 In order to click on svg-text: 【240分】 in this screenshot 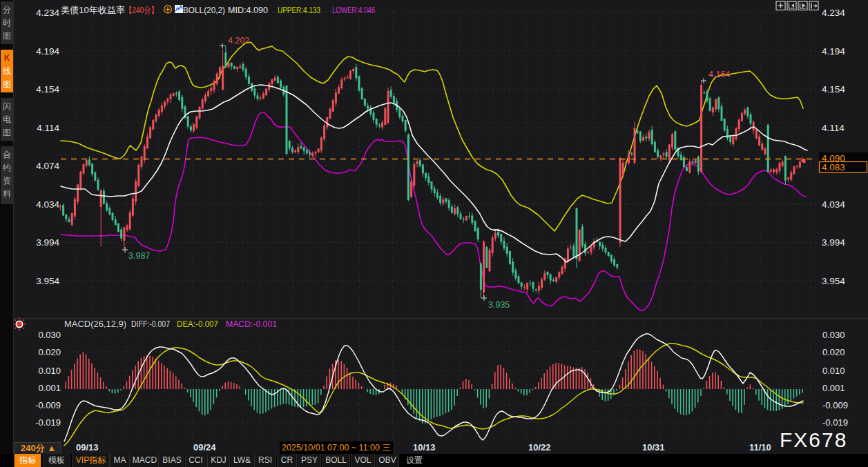, I will do `click(142, 10)`.